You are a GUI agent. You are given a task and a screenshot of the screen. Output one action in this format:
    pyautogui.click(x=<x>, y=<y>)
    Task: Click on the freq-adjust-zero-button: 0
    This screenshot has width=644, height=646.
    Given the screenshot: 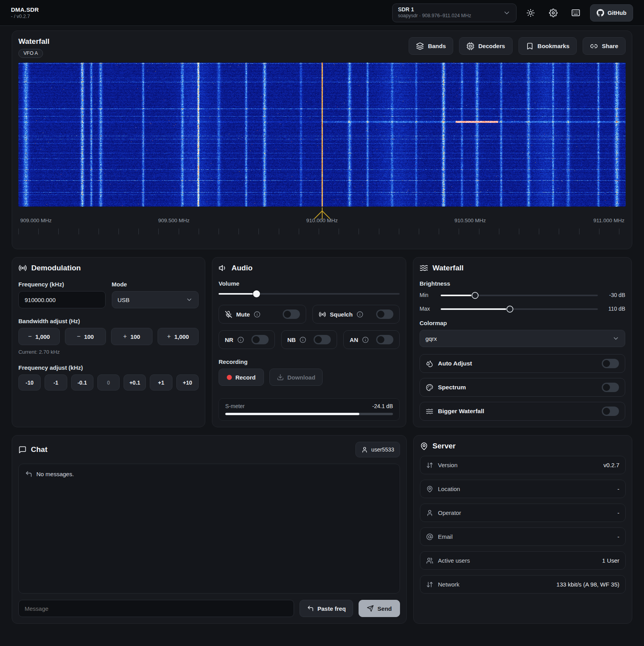 What is the action you would take?
    pyautogui.click(x=109, y=383)
    